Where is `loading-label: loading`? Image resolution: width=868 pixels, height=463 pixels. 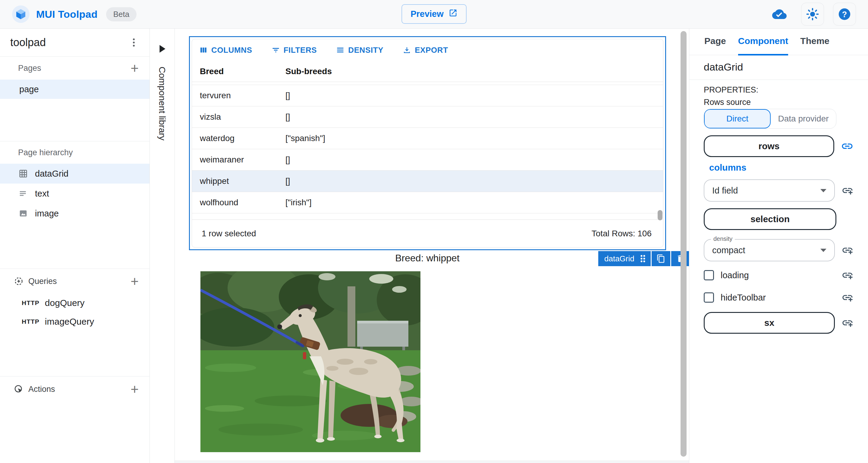
loading-label: loading is located at coordinates (735, 275).